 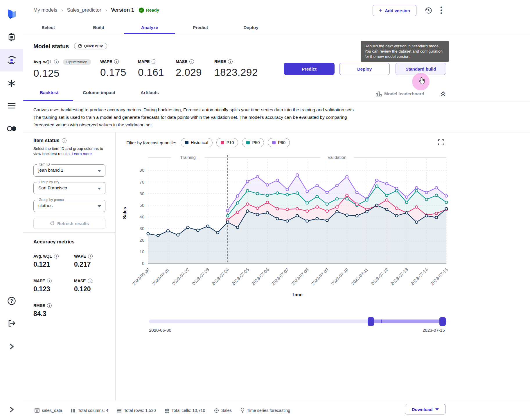 I want to click on fullscreen-button, so click(x=441, y=142).